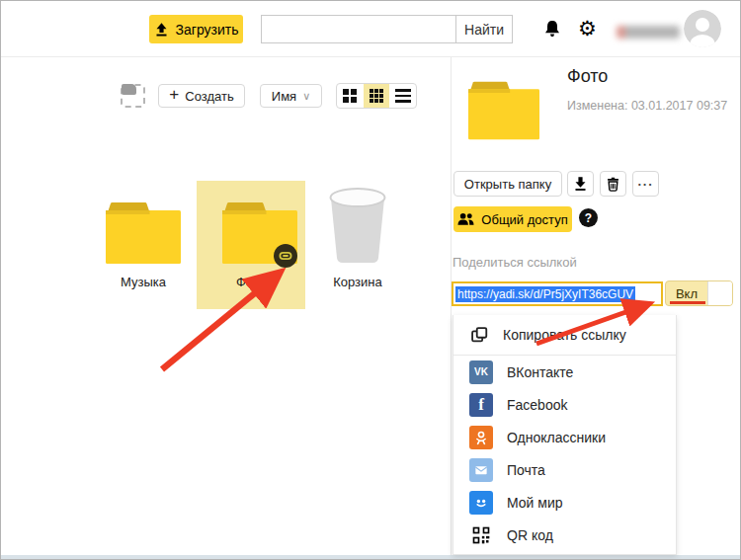 Image resolution: width=741 pixels, height=560 pixels. What do you see at coordinates (358, 30) in the screenshot?
I see `search-input` at bounding box center [358, 30].